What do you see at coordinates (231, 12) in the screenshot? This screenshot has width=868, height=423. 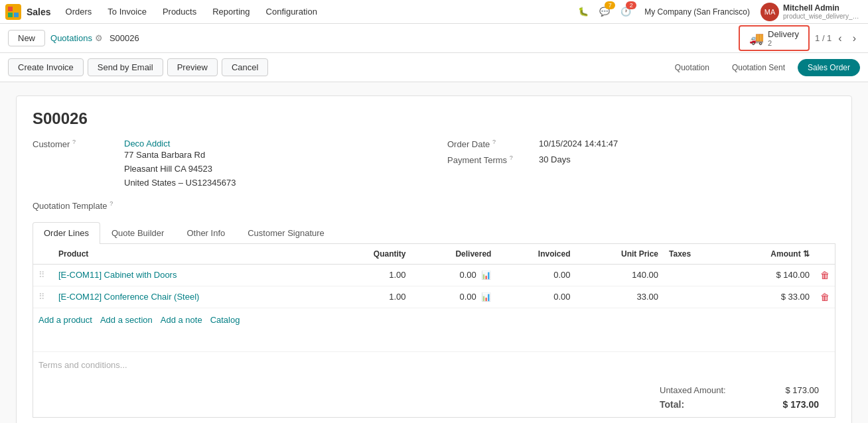 I see `nav-reporting: Reporting` at bounding box center [231, 12].